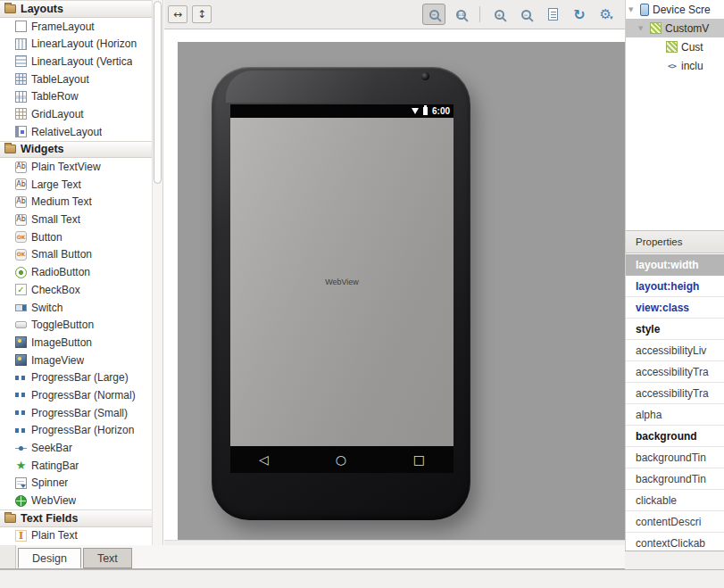  What do you see at coordinates (553, 14) in the screenshot?
I see `snapshot-button` at bounding box center [553, 14].